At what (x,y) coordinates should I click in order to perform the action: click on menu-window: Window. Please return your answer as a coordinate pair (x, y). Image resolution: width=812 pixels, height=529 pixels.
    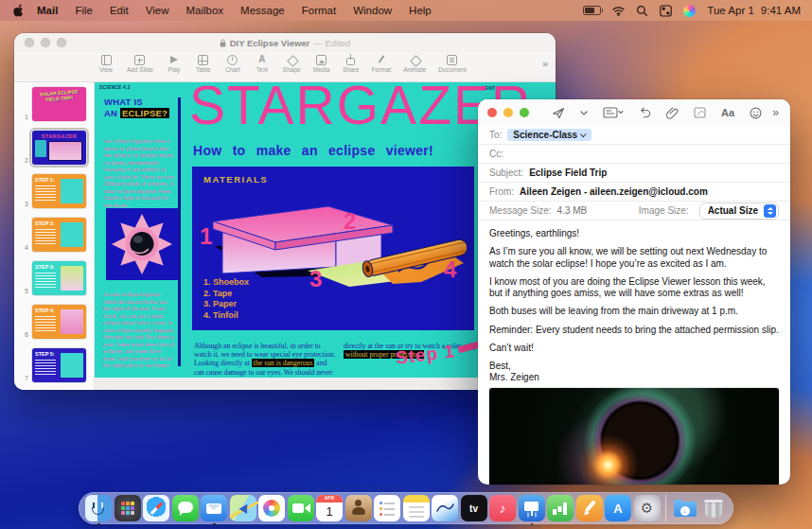
    Looking at the image, I should click on (373, 10).